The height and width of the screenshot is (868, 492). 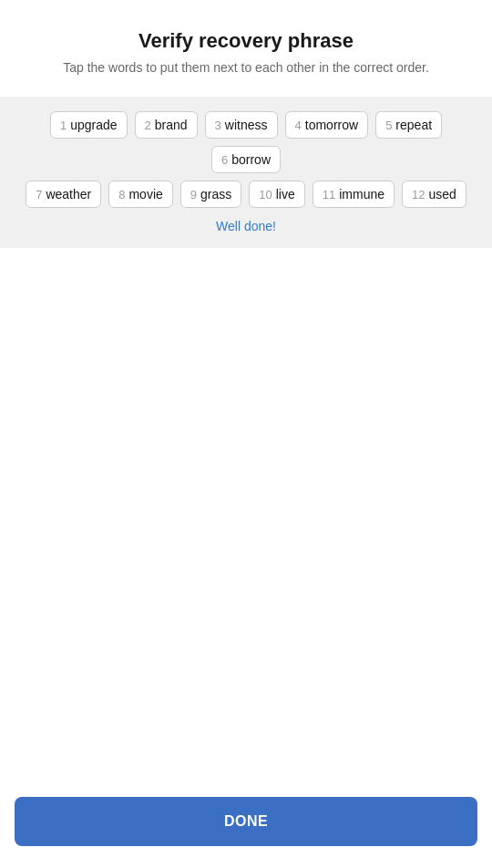 What do you see at coordinates (246, 827) in the screenshot?
I see `bottom-button-area: DONE` at bounding box center [246, 827].